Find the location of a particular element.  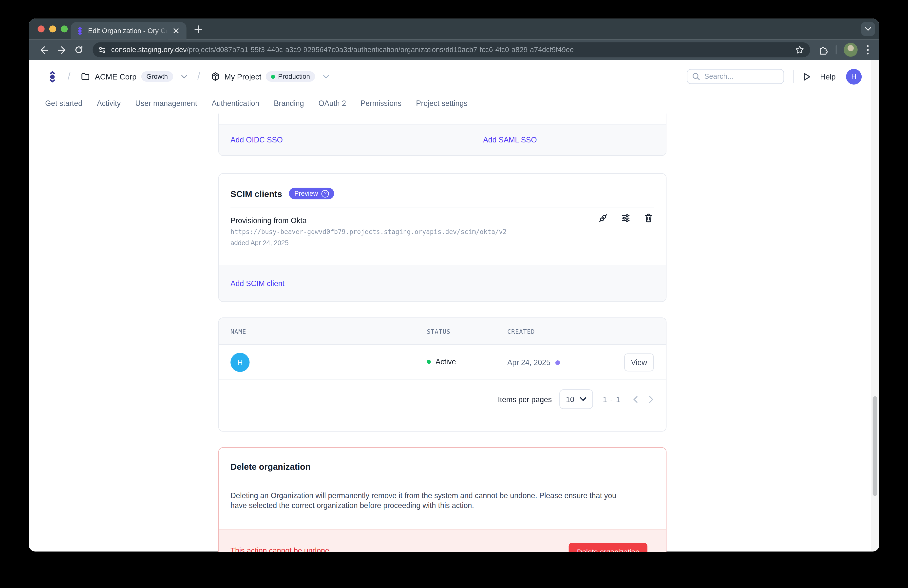

nav-item-permissions: Permissions is located at coordinates (381, 103).